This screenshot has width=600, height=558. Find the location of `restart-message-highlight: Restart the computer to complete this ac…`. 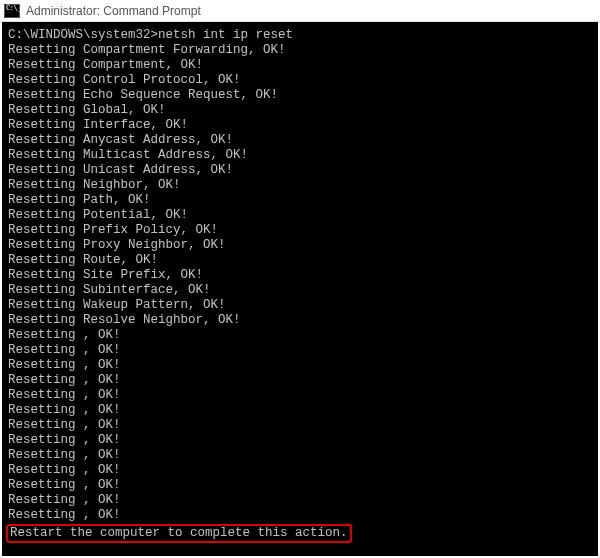

restart-message-highlight: Restart the computer to complete this ac… is located at coordinates (179, 534).